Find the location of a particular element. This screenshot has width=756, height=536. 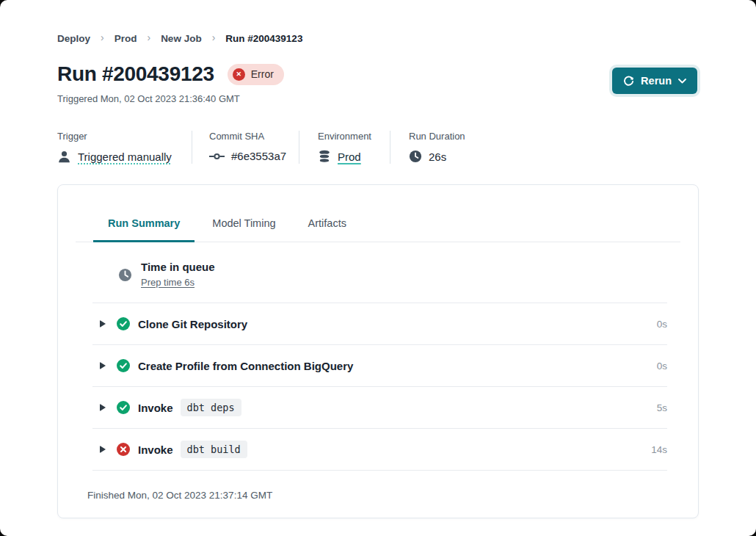

time-in-queue-section: Time in queue Prep time 6s is located at coordinates (380, 273).